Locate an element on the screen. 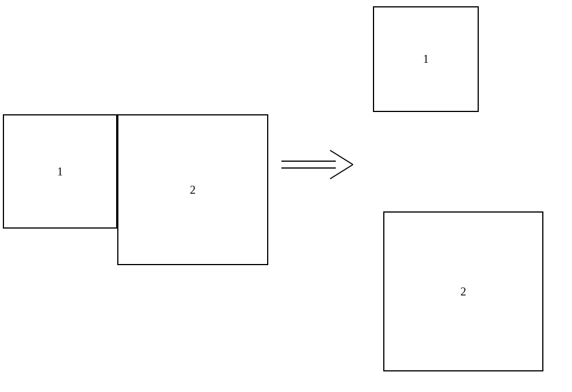 This screenshot has height=392, width=572. right-box-1: 1 is located at coordinates (426, 59).